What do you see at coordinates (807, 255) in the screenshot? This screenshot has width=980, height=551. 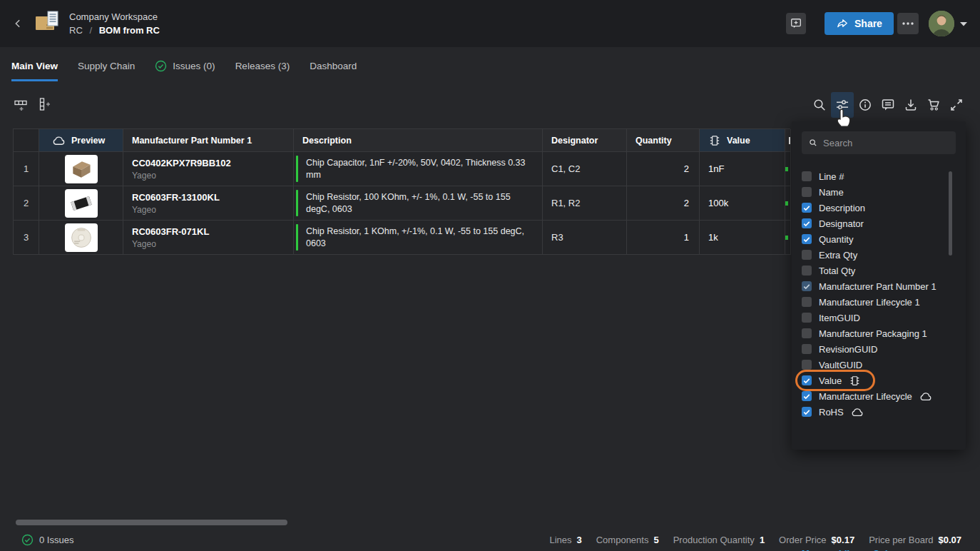 I see `checkbox-extra-qty` at bounding box center [807, 255].